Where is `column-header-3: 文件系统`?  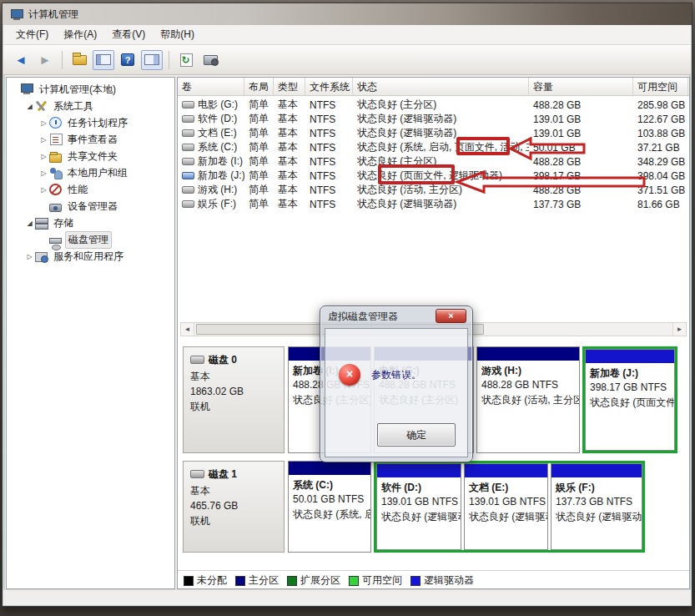
column-header-3: 文件系统 is located at coordinates (329, 87).